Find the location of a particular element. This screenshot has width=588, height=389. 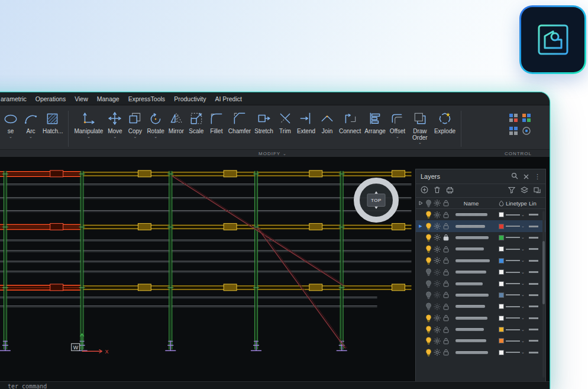

tool-stretch: Stretch⌄ is located at coordinates (264, 124).